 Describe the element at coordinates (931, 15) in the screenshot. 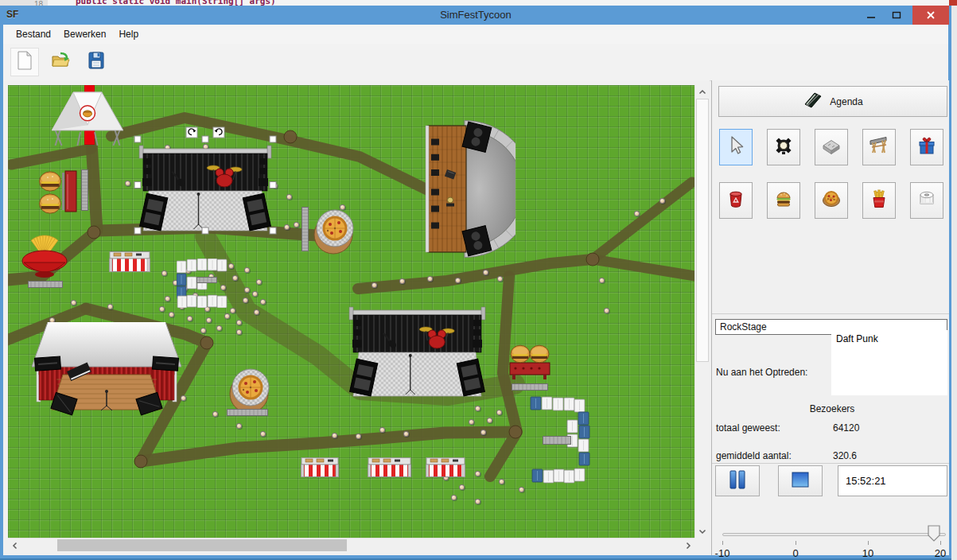

I see `close-button` at that location.